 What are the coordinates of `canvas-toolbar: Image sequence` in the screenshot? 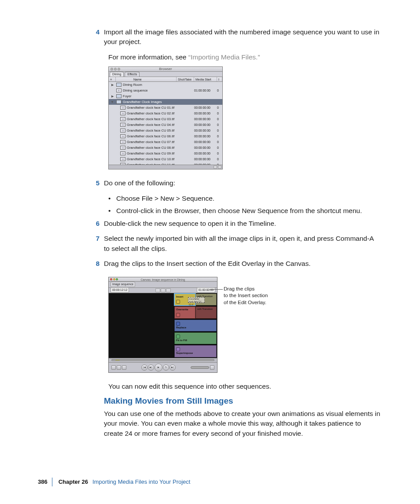 It's located at (163, 285).